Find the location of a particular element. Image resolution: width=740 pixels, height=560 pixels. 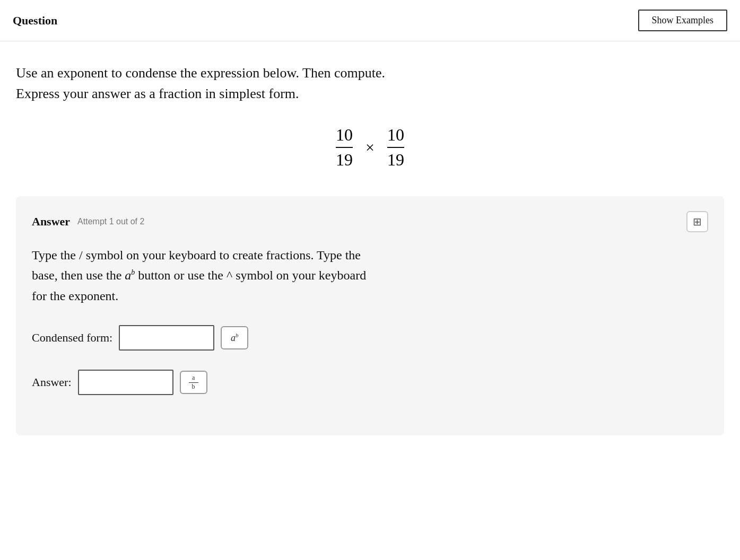

fraction-1: 10 19 is located at coordinates (344, 147).